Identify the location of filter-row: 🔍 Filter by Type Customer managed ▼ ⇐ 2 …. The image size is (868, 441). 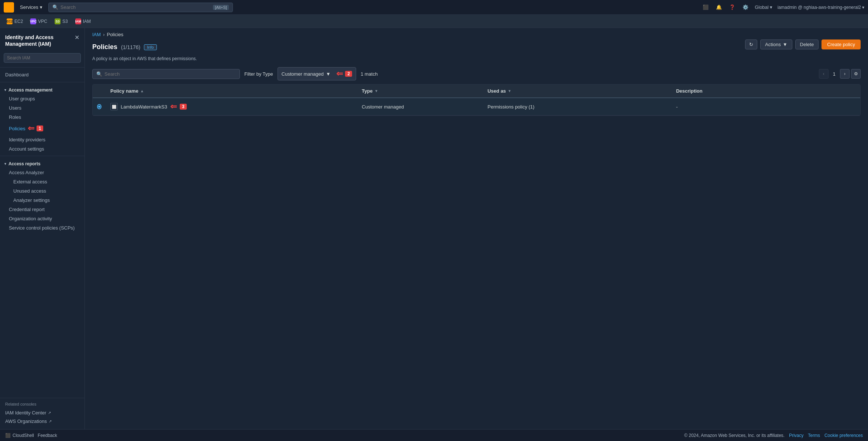
(476, 74).